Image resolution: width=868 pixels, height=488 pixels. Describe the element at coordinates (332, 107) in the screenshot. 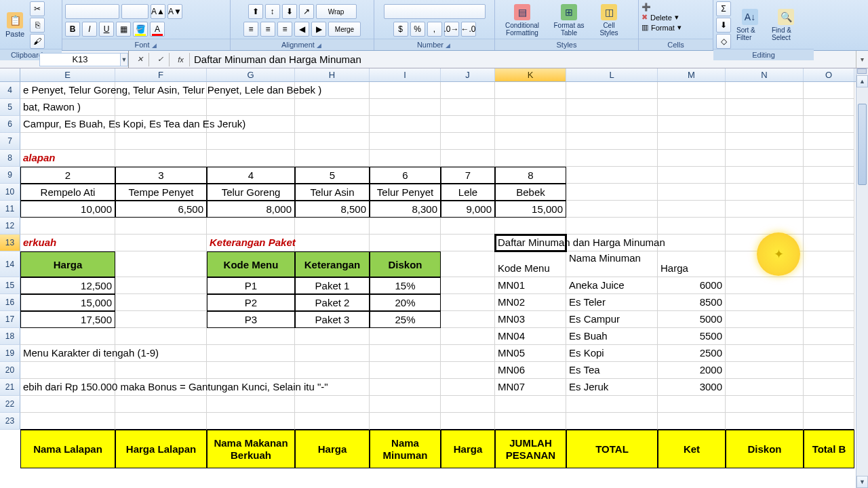

I see `cell-H5` at that location.